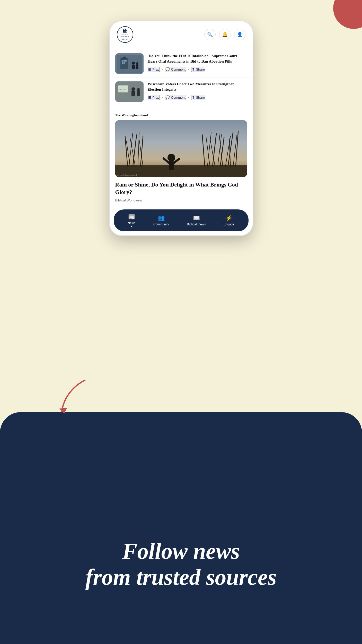 This screenshot has width=362, height=644. What do you see at coordinates (181, 128) in the screenshot?
I see `phone-screen: 🏛 FAMILYRESEARCHCOUNCIL SINCE 1983 🔍 🔔 👤` at bounding box center [181, 128].